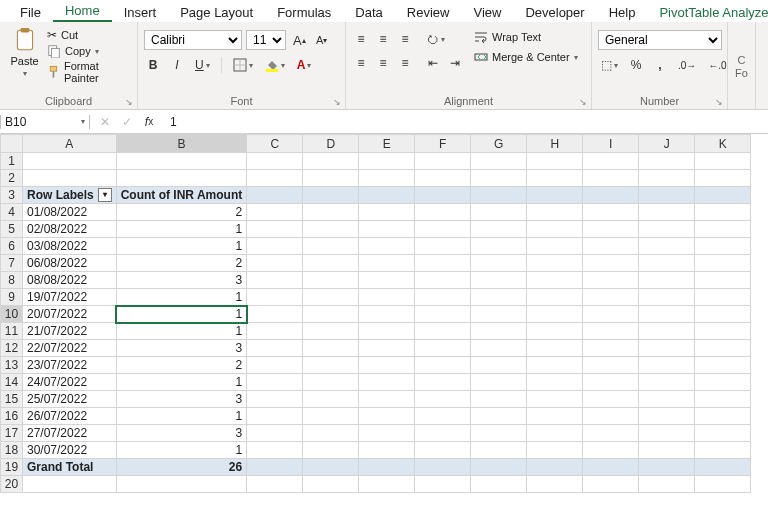  What do you see at coordinates (499, 468) in the screenshot?
I see `cell-G19` at bounding box center [499, 468].